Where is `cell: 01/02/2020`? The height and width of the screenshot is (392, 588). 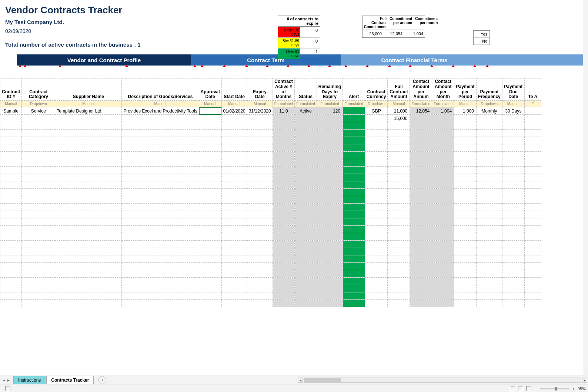
cell: 01/02/2020 is located at coordinates (234, 111).